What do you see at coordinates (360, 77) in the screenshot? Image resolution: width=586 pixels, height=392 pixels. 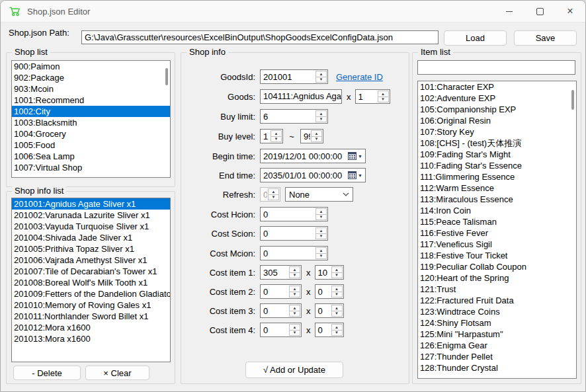 I see `generate-id-link: Generate ID` at bounding box center [360, 77].